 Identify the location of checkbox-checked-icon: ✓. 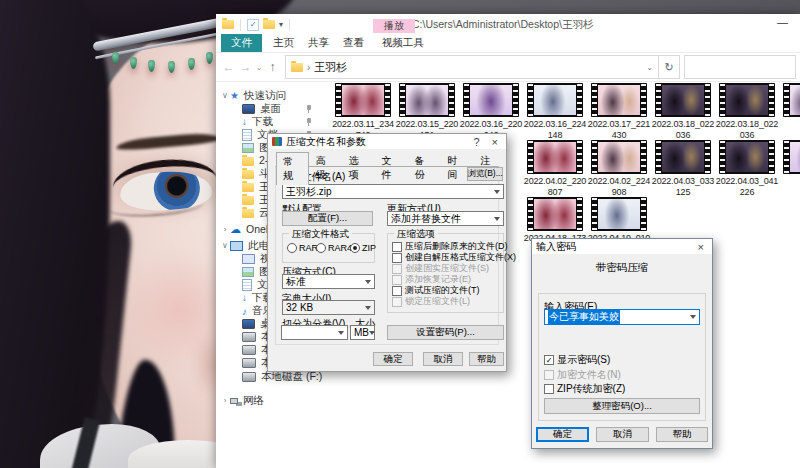
(549, 360).